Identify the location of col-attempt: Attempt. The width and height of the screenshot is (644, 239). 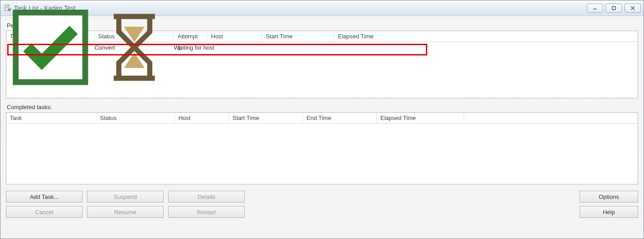
(191, 36).